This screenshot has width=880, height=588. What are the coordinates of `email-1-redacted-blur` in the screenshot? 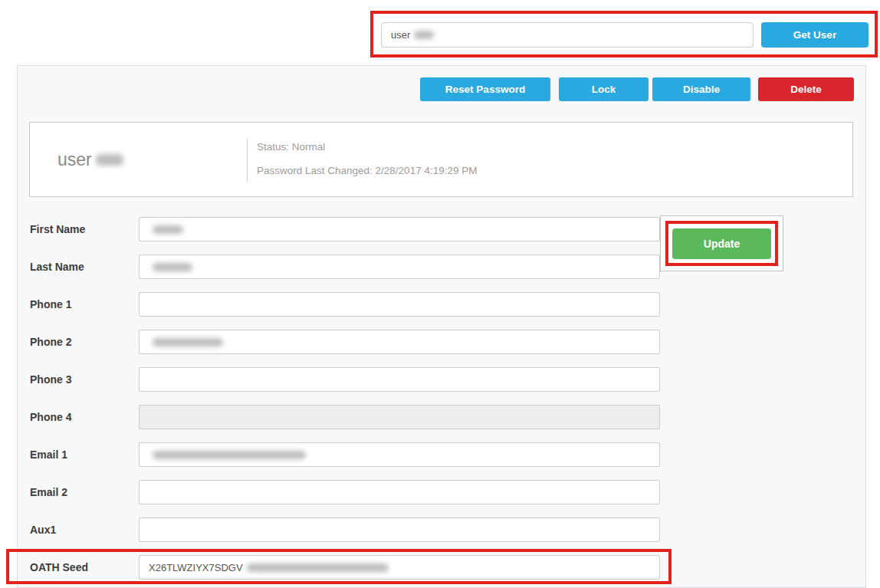 It's located at (229, 455).